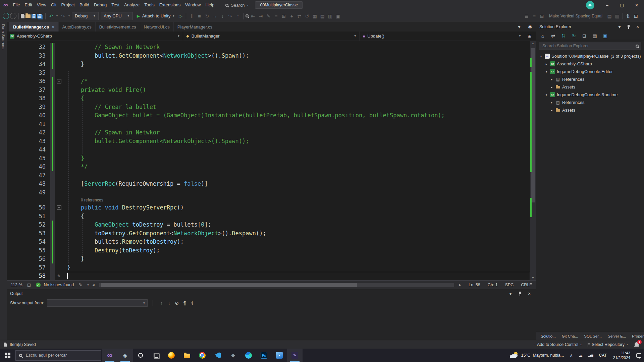 The width and height of the screenshot is (644, 362). What do you see at coordinates (218, 355) in the screenshot?
I see `vscode-app` at bounding box center [218, 355].